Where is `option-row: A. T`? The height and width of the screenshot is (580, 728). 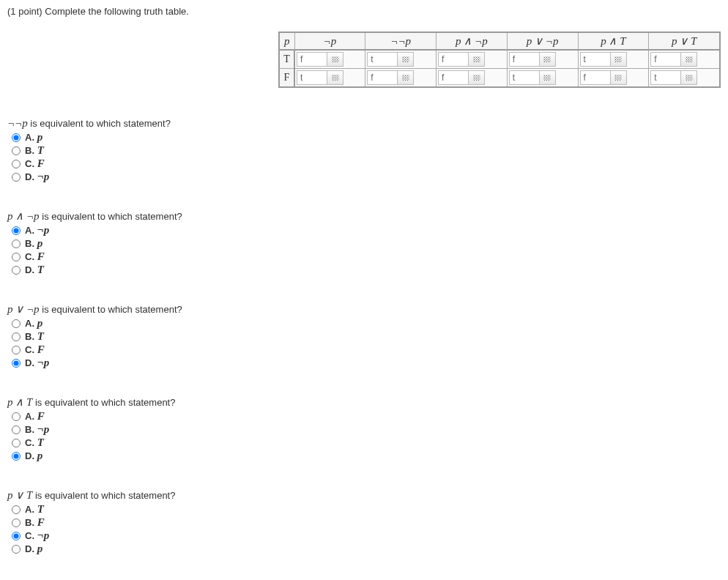 option-row: A. T is located at coordinates (366, 510).